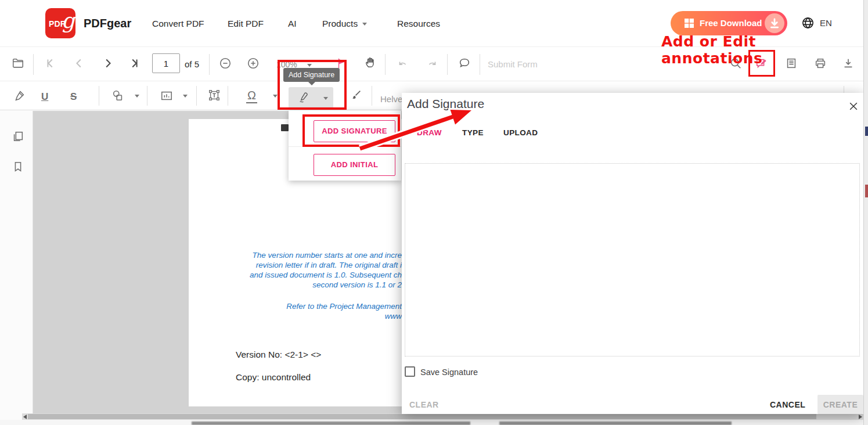 This screenshot has width=868, height=425. Describe the element at coordinates (430, 132) in the screenshot. I see `tab-draw: DRAW` at that location.